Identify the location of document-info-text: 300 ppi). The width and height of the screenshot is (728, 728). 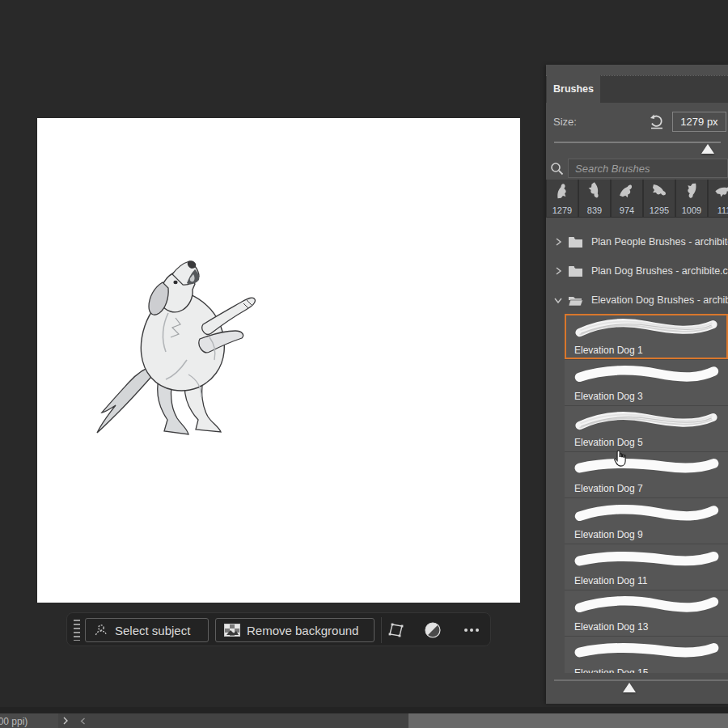
(14, 722).